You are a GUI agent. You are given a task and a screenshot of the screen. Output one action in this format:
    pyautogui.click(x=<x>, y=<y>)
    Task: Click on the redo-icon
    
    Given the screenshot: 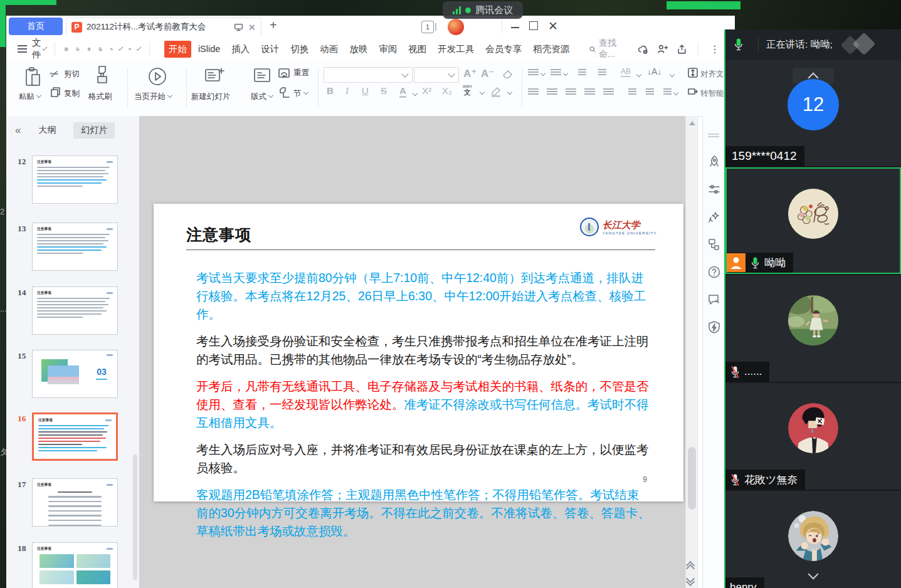 What is the action you would take?
    pyautogui.click(x=130, y=49)
    